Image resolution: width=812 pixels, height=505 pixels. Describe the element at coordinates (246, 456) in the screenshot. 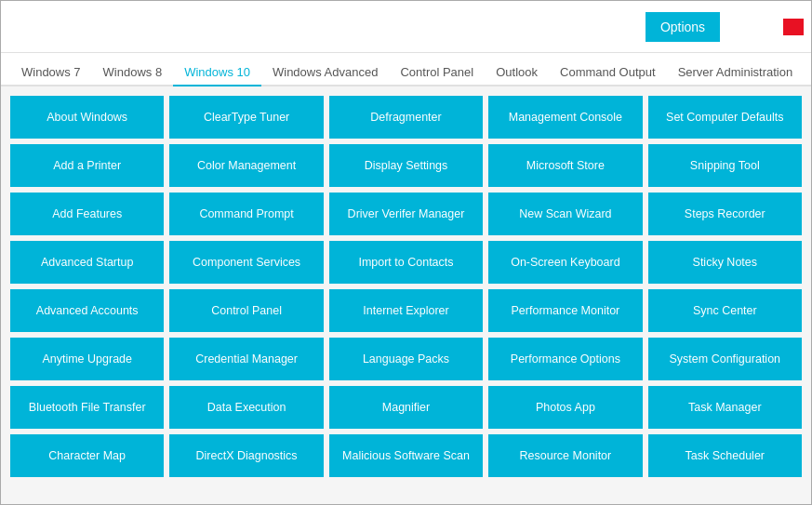

I see `tool-button-directx-diagnostics: DirectX Diagnostics` at that location.